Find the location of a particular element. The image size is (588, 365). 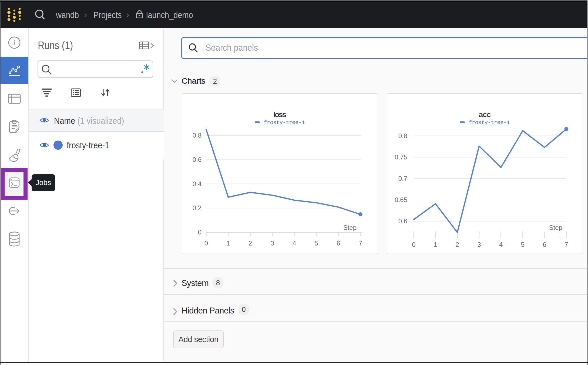

svg-text: 0.75 is located at coordinates (401, 157).